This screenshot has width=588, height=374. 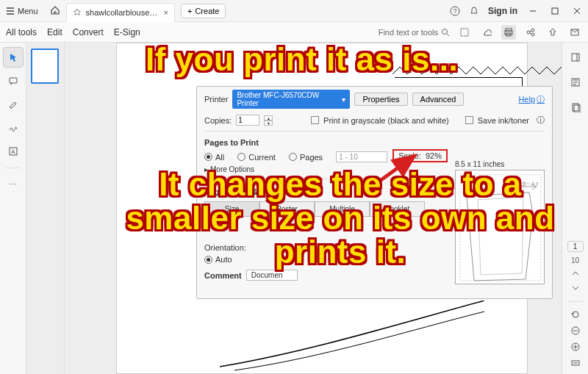 What do you see at coordinates (209, 157) in the screenshot?
I see `all-radio` at bounding box center [209, 157].